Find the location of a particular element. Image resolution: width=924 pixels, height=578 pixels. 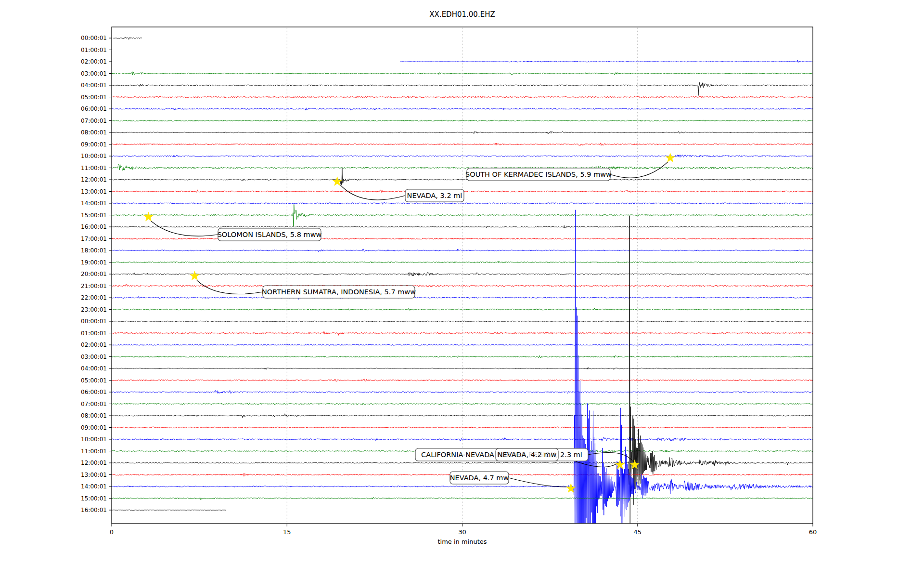

x-tick-label: 30 is located at coordinates (462, 532).